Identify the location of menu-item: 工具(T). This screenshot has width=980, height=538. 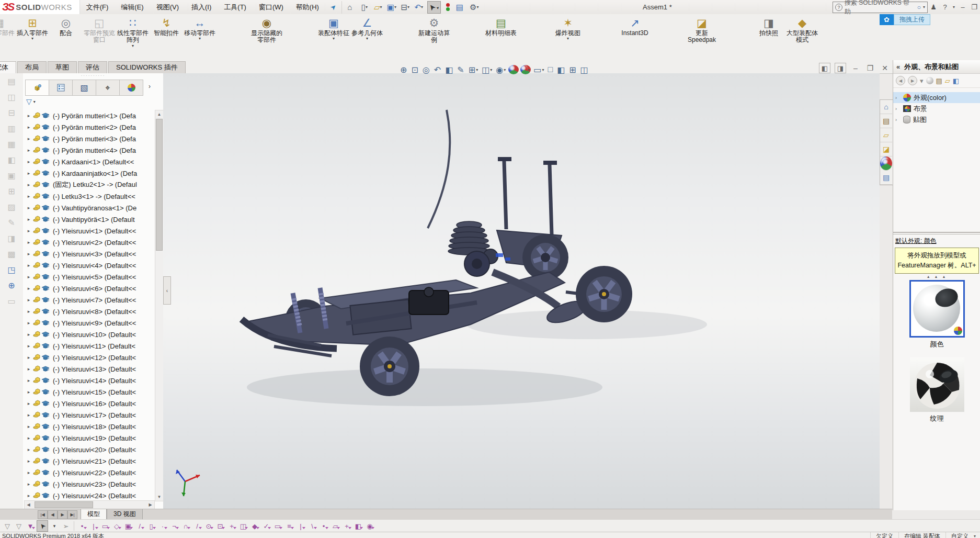
(235, 7).